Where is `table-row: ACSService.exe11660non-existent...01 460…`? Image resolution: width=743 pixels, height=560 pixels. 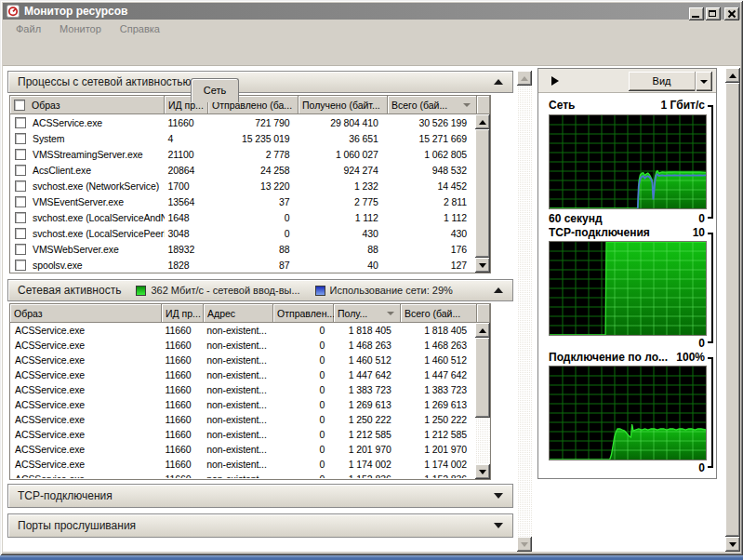 table-row: ACSService.exe11660non-existent...01 460… is located at coordinates (243, 360).